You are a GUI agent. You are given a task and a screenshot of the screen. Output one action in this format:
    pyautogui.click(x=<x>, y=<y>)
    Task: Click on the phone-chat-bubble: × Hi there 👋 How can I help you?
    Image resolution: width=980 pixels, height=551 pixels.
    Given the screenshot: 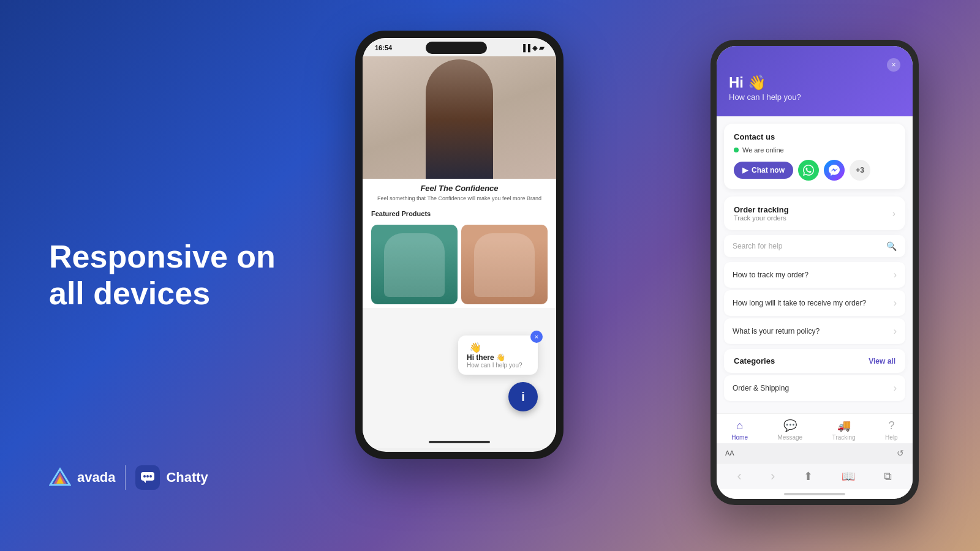 What is the action you would take?
    pyautogui.click(x=498, y=355)
    